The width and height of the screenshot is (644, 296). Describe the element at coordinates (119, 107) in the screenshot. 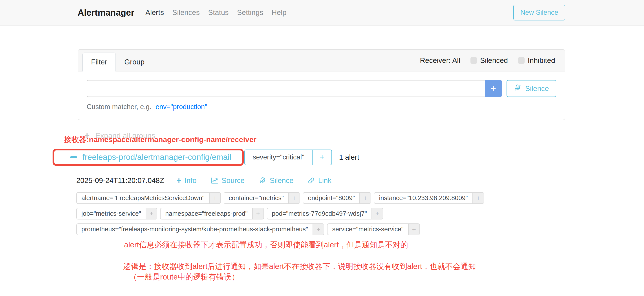

I see `hint-text: Custom matcher, e.g.` at that location.